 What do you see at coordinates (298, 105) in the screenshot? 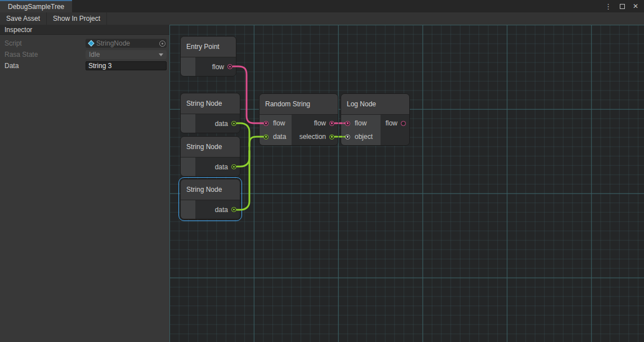
I see `node-title: Random String` at bounding box center [298, 105].